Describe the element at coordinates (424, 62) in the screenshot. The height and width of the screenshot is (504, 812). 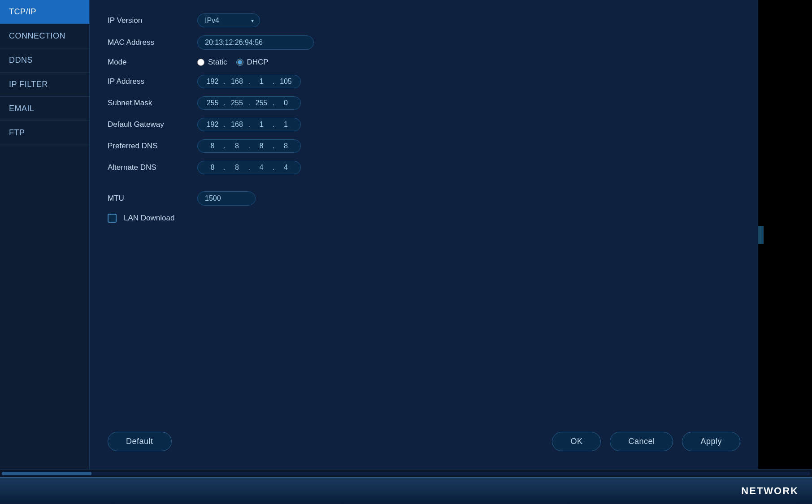
I see `mode-row: Mode Static DHCP` at that location.